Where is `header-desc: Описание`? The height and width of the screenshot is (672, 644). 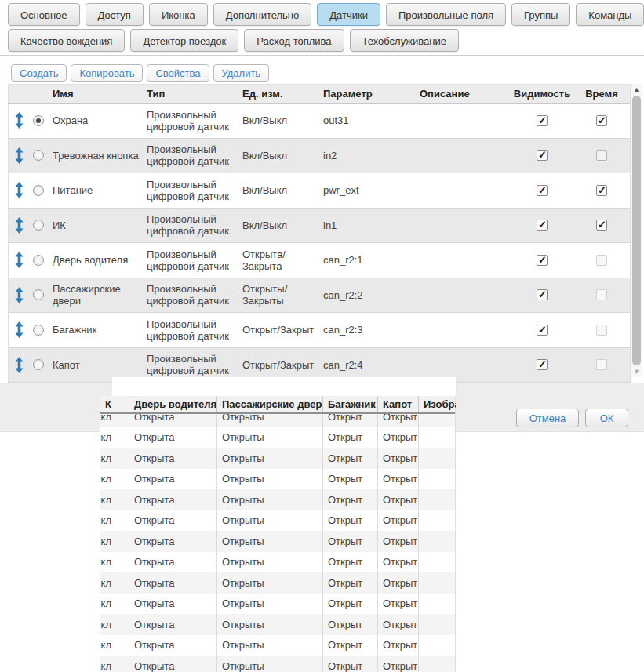
header-desc: Описание is located at coordinates (463, 94).